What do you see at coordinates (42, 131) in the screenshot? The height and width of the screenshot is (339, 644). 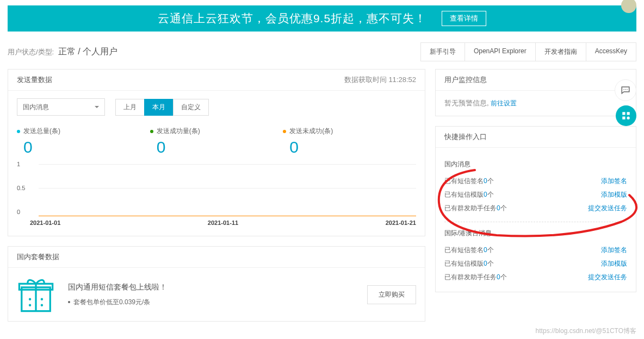 I see `stat-total-label: 发送总量(条)` at bounding box center [42, 131].